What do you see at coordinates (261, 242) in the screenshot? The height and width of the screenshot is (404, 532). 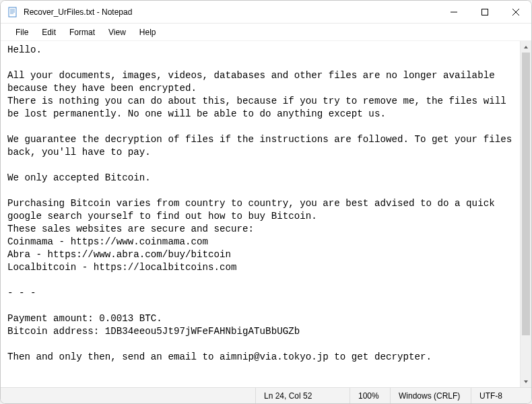 I see `text-line: Coinmama - https://www.coinmama.com` at bounding box center [261, 242].